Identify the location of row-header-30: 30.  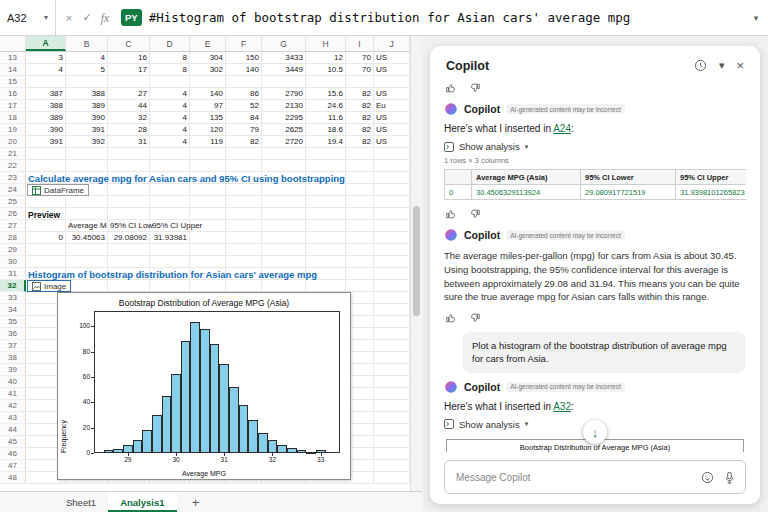
(13, 262).